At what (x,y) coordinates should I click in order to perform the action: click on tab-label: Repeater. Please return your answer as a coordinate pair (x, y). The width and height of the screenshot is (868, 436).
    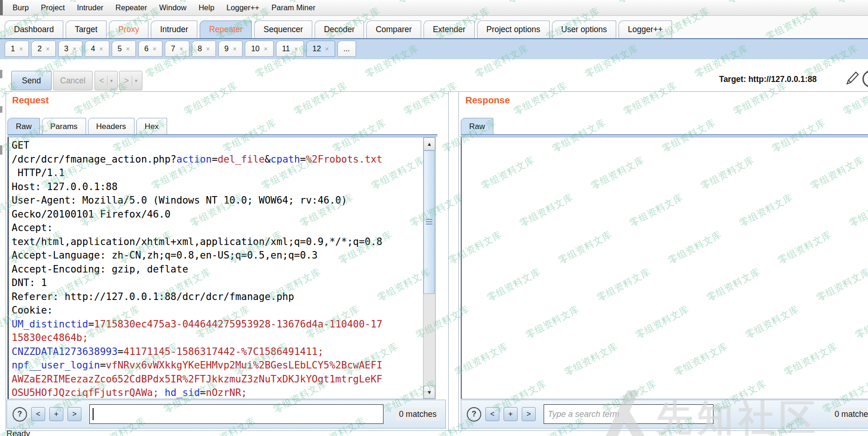
    Looking at the image, I should click on (226, 30).